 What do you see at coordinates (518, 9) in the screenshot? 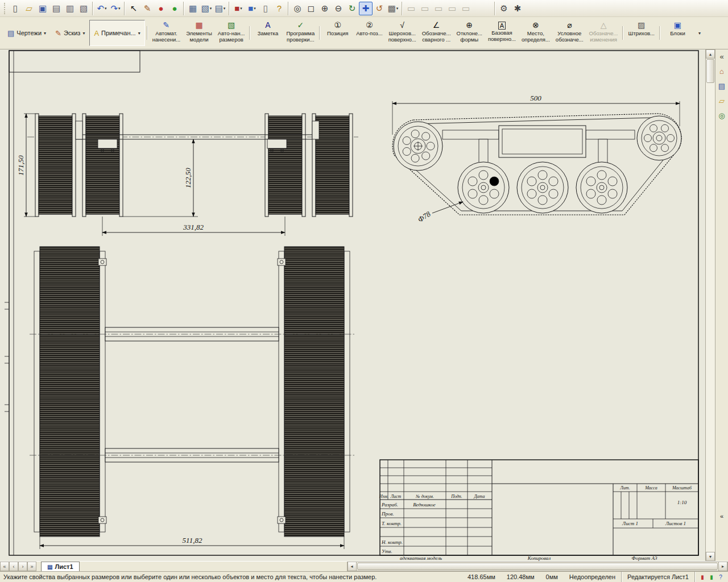
I see `options-icon: ✱` at bounding box center [518, 9].